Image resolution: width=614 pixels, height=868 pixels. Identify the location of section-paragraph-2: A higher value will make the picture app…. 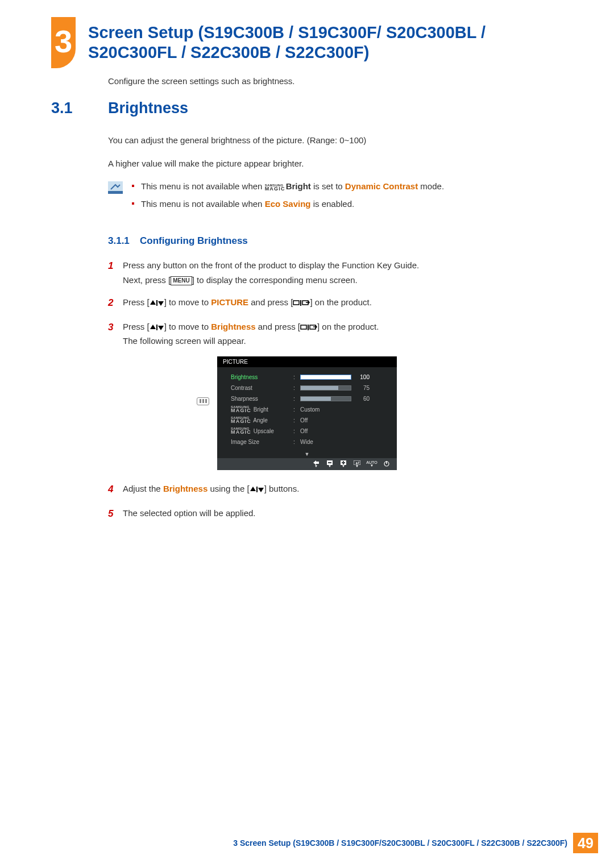
(335, 164).